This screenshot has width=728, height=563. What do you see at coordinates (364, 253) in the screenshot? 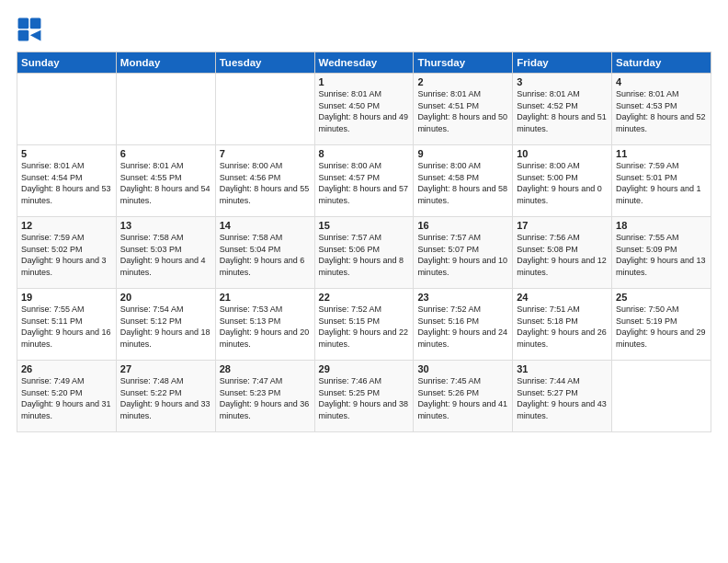
I see `calendar-cell: 15 Sunrise: 7:57 AMSunset: 5:06 PMDaylig…` at bounding box center [364, 253].